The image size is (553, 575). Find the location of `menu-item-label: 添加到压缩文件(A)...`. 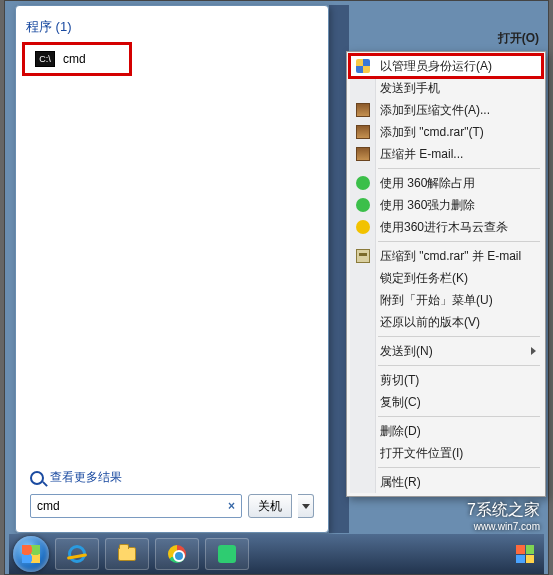

menu-item-label: 添加到压缩文件(A)... is located at coordinates (435, 110).